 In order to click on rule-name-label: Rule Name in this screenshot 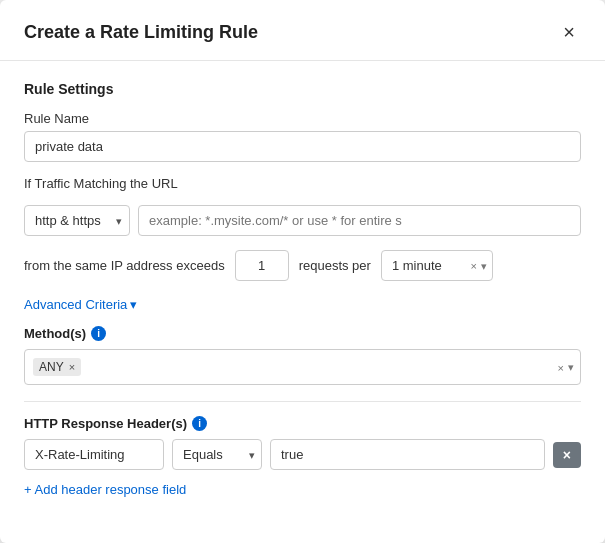, I will do `click(302, 118)`.